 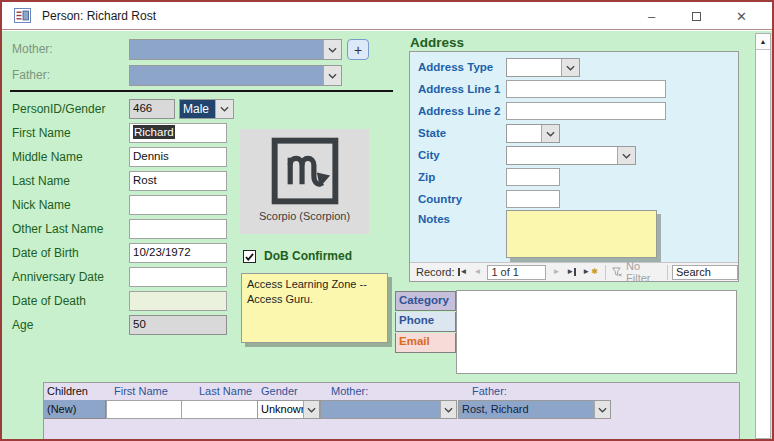 What do you see at coordinates (434, 219) in the screenshot?
I see `notes-label: Notes` at bounding box center [434, 219].